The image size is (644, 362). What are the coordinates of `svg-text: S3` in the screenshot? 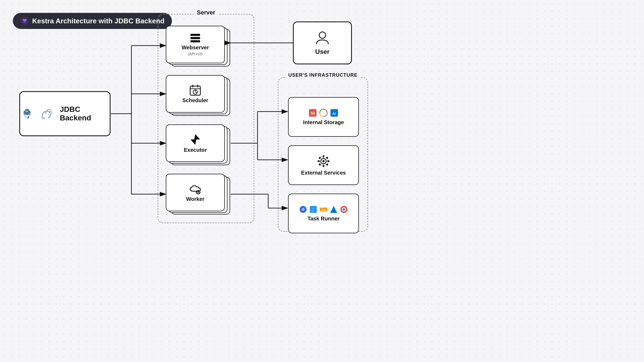 It's located at (313, 113).